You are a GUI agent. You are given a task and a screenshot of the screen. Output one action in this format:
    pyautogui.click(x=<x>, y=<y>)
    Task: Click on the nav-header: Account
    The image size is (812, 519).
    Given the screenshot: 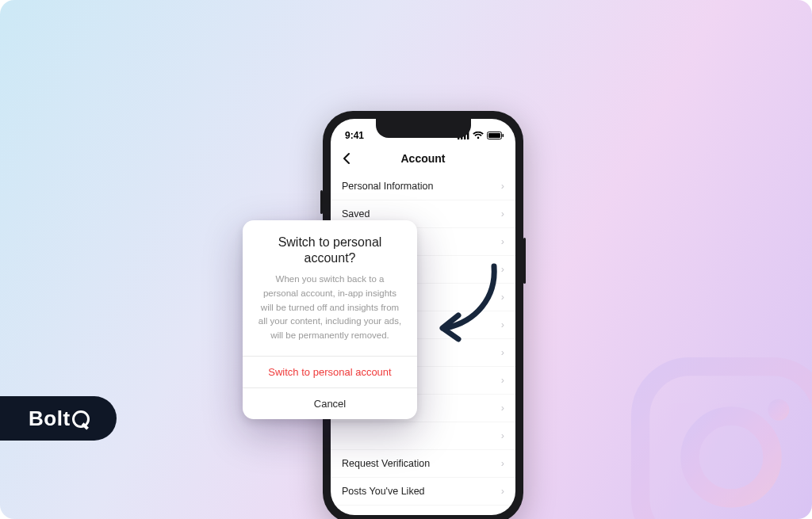 What is the action you would take?
    pyautogui.click(x=423, y=158)
    